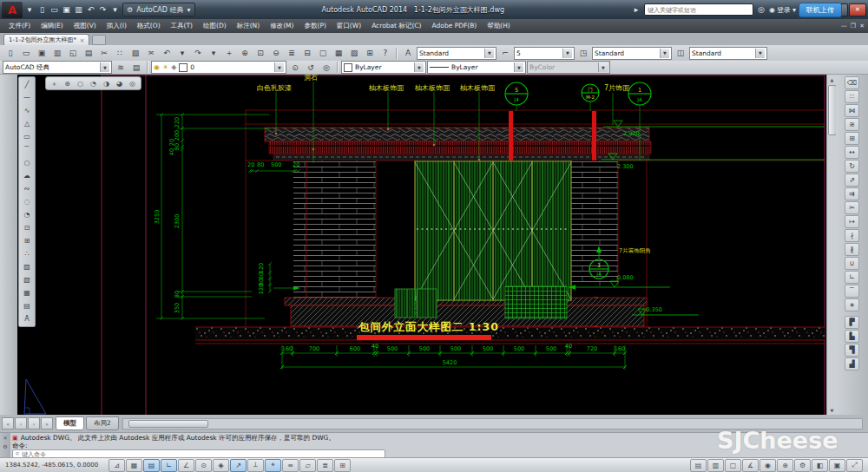  What do you see at coordinates (229, 53) in the screenshot?
I see `pan-icon: ＋` at bounding box center [229, 53].